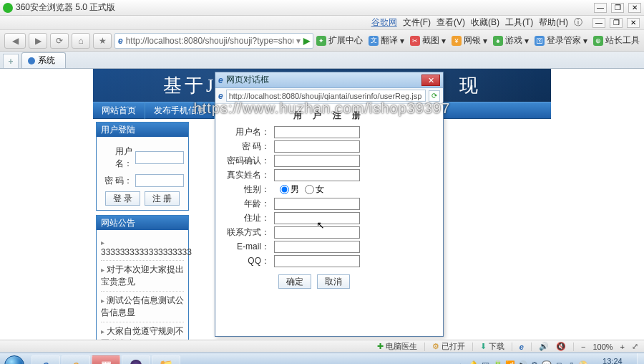 The height and width of the screenshot is (364, 644). Describe the element at coordinates (326, 96) in the screenshot. I see `dialog-url-input` at that location.